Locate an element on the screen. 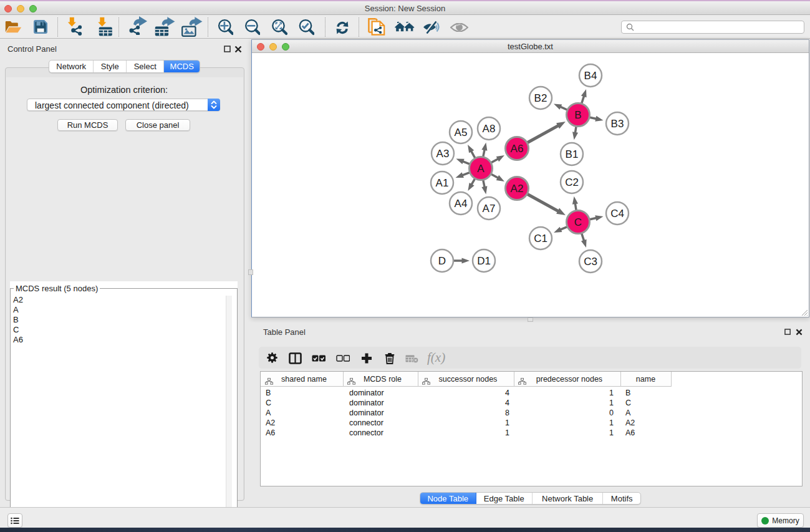  svg-text: A is located at coordinates (481, 168).